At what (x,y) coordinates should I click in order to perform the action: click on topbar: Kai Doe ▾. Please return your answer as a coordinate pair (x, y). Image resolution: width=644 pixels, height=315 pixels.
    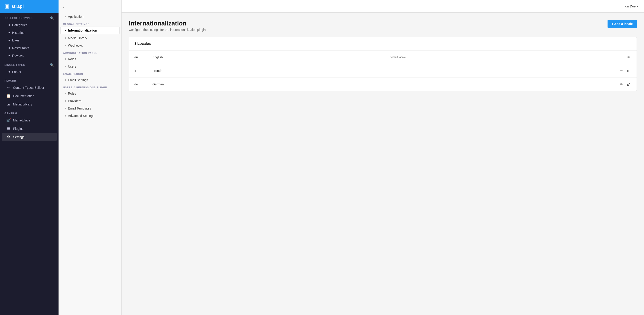
    Looking at the image, I should click on (383, 6).